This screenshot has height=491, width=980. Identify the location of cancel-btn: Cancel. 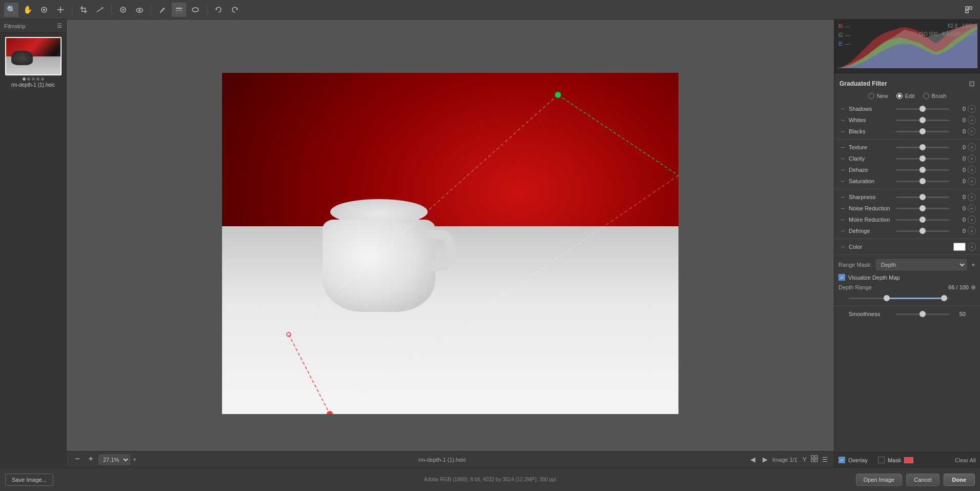
(923, 480).